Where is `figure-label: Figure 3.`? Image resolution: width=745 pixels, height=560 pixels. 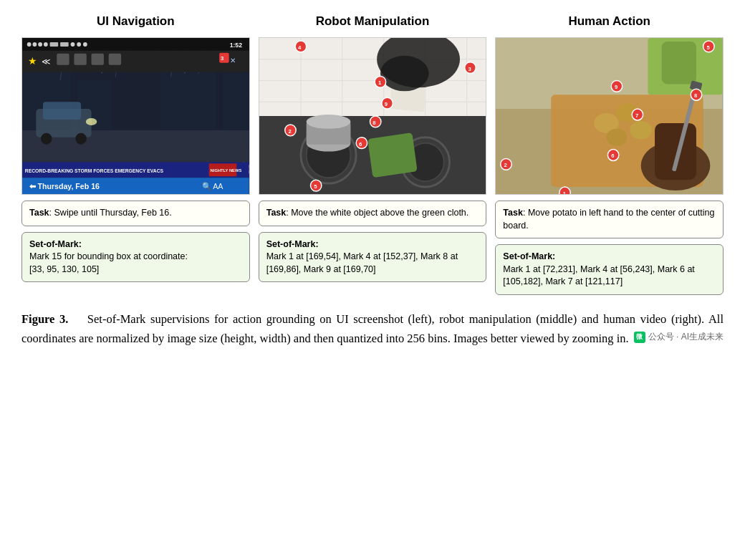 figure-label: Figure 3. is located at coordinates (44, 319).